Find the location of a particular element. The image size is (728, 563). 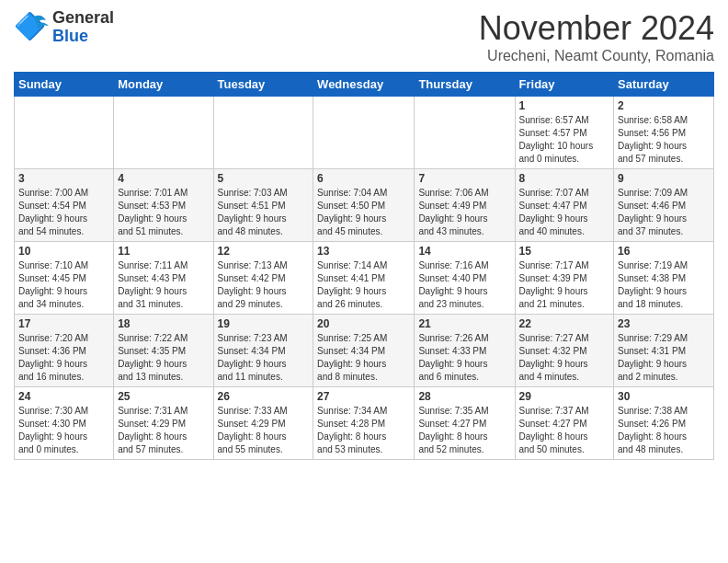

day-info: Sunrise: 7:25 AM Sunset: 4:34 PM Dayligh… is located at coordinates (364, 358).